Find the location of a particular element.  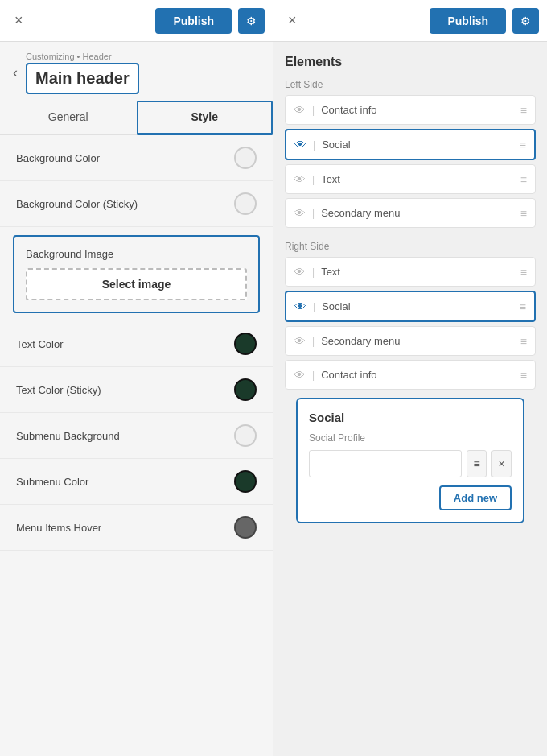

header-title: Main header is located at coordinates (82, 79).